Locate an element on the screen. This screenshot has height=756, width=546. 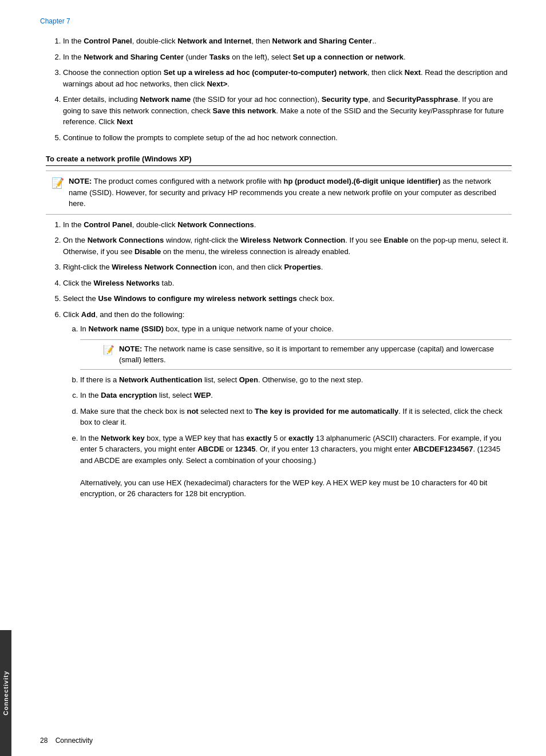
list-item: Make sure that the check box is not sele… is located at coordinates (296, 417).